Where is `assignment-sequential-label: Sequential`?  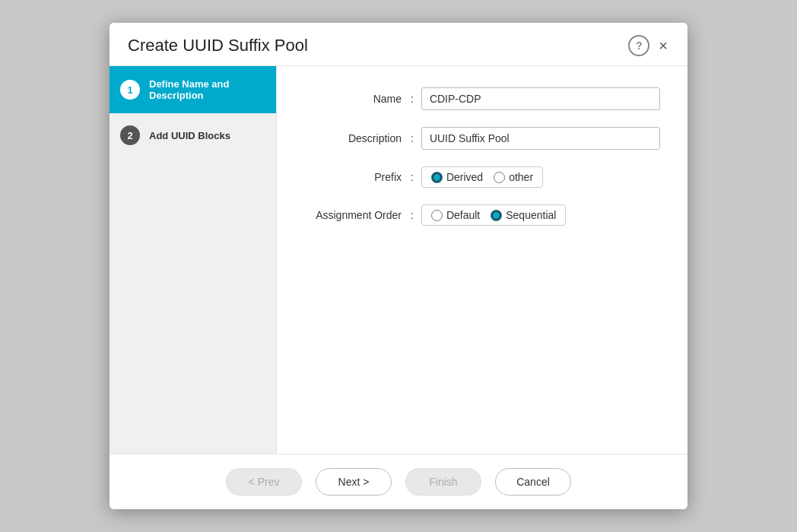 assignment-sequential-label: Sequential is located at coordinates (531, 215).